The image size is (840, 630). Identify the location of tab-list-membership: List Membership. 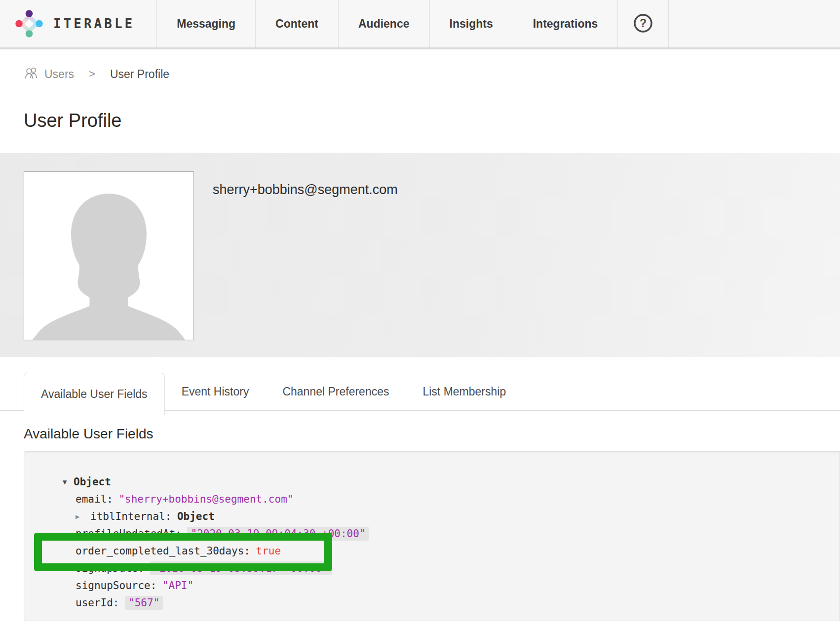
(464, 392).